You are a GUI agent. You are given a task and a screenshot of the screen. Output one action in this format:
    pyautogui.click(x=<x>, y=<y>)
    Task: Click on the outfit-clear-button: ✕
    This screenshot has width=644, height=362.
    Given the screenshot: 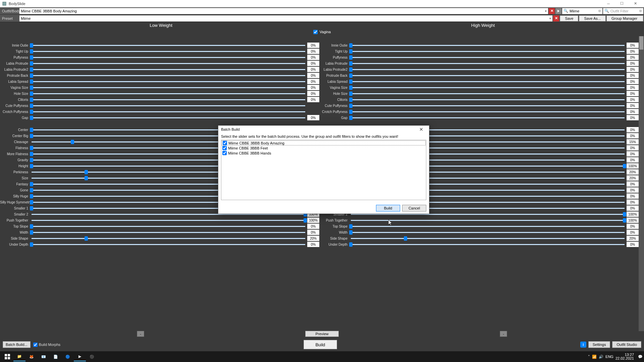 What is the action you would take?
    pyautogui.click(x=552, y=11)
    